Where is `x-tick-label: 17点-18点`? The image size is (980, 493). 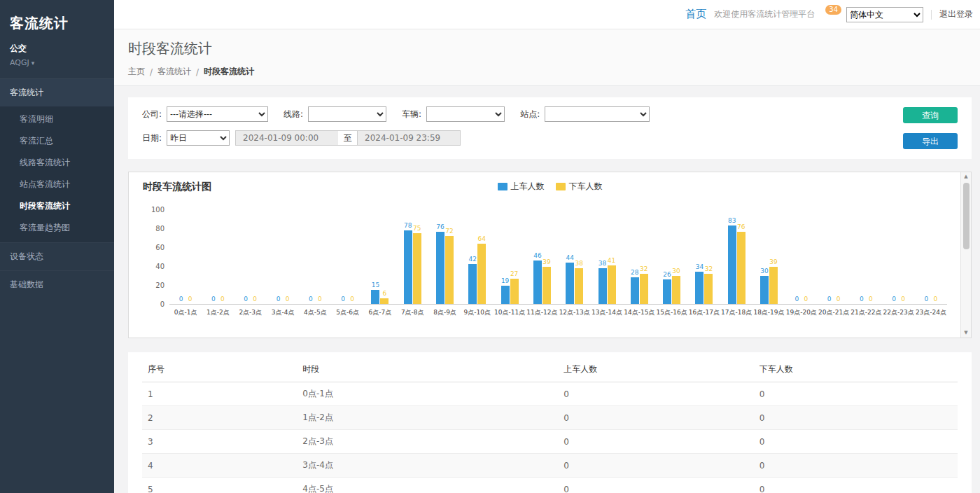 x-tick-label: 17点-18点 is located at coordinates (736, 311).